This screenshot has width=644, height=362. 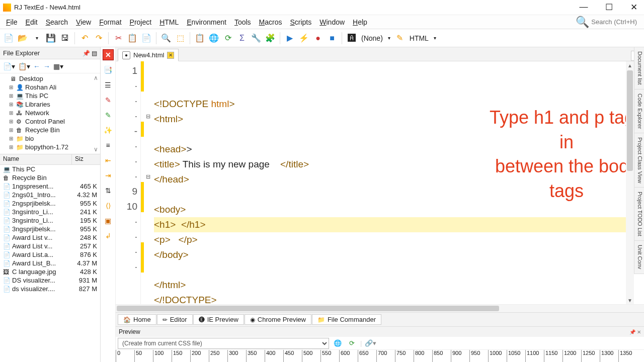 What do you see at coordinates (435, 38) in the screenshot?
I see `lang-drop-icon: ▾` at bounding box center [435, 38].